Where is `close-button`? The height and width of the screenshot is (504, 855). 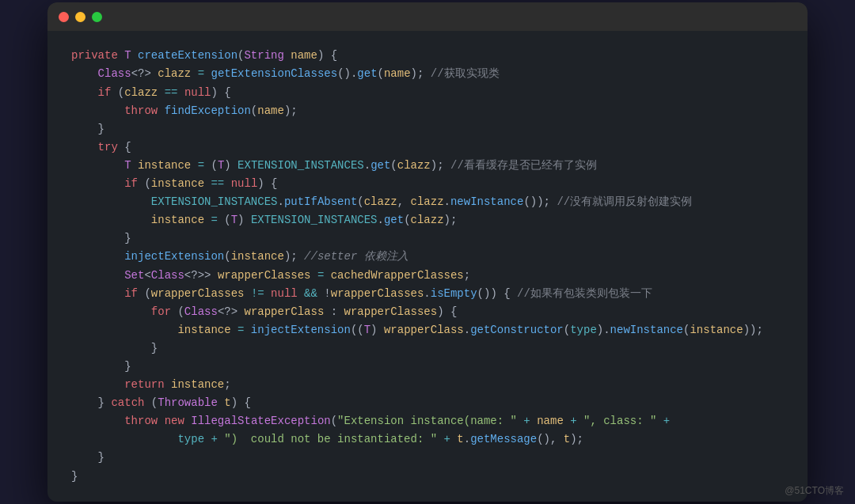
close-button is located at coordinates (63, 17).